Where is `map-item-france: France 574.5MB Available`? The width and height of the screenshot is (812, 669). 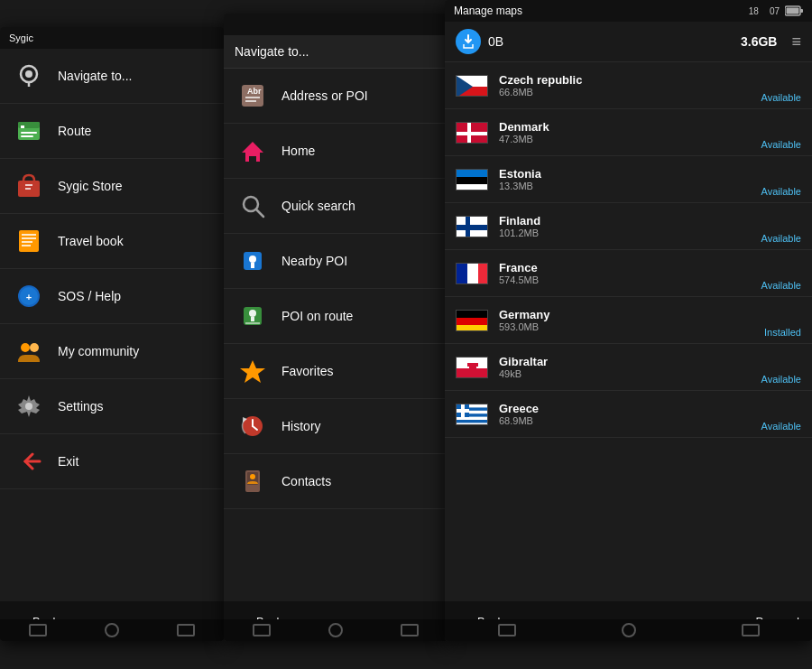
map-item-france: France 574.5MB Available is located at coordinates (628, 274).